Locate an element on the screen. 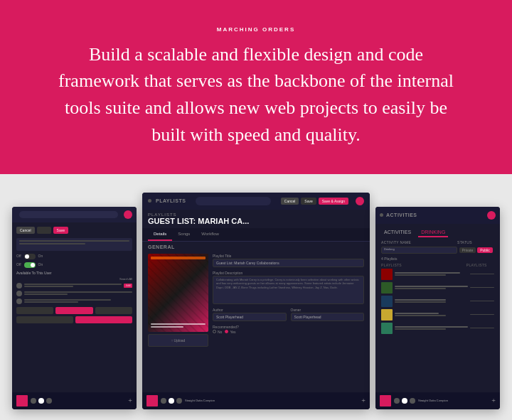  left-list-action-1: Add is located at coordinates (128, 286).